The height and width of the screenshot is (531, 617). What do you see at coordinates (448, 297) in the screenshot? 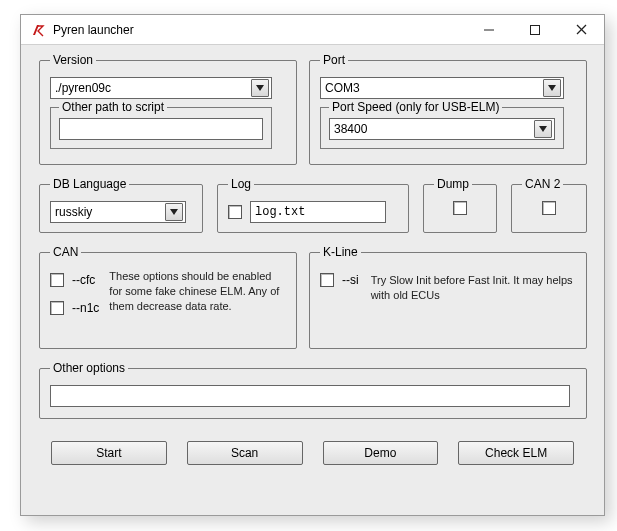
I see `kline-group: K-Line --si Try Slow Init before Fast In…` at bounding box center [448, 297].